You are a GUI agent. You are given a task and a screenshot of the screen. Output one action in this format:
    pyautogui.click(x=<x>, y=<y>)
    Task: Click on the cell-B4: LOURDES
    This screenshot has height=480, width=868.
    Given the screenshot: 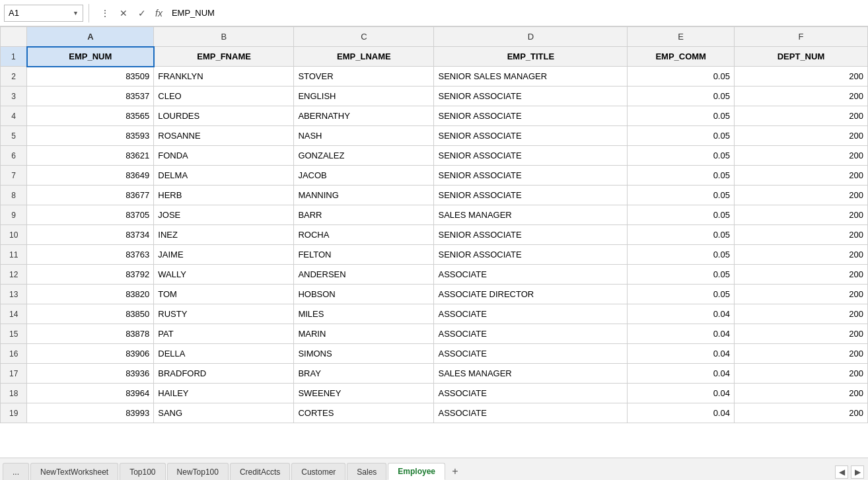 What is the action you would take?
    pyautogui.click(x=224, y=116)
    